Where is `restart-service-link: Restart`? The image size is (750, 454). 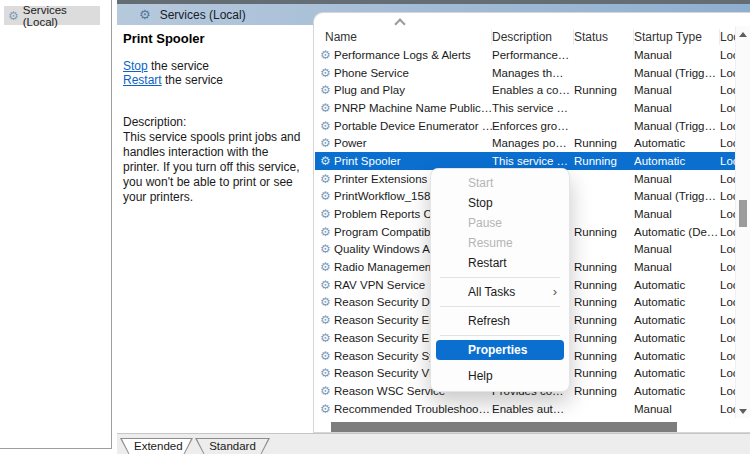 restart-service-link: Restart is located at coordinates (142, 80).